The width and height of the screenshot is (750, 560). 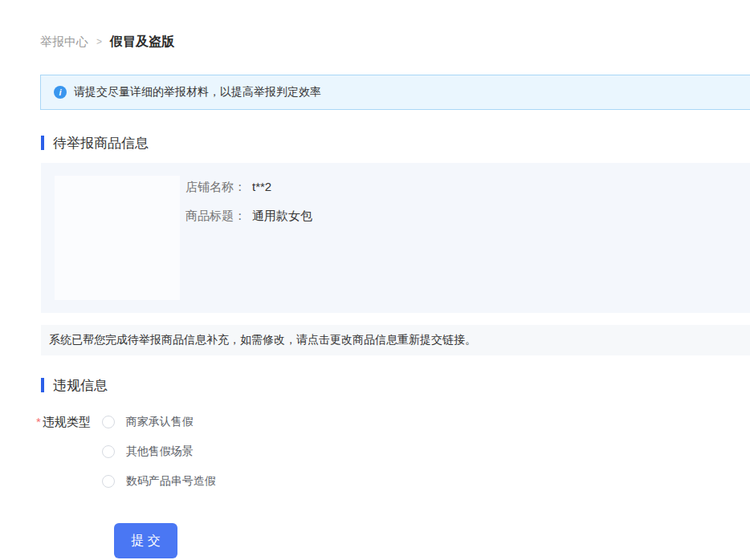 What do you see at coordinates (171, 481) in the screenshot?
I see `radio-option-label: 数码产品串号造假` at bounding box center [171, 481].